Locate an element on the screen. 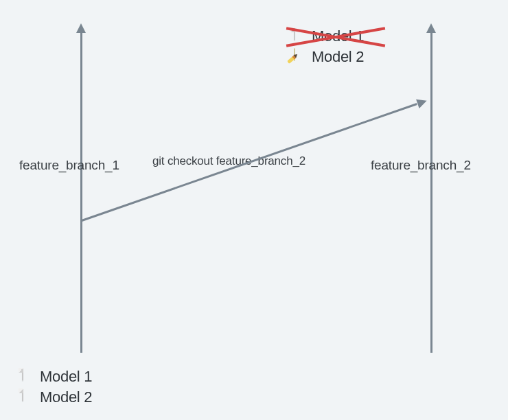 Image resolution: width=508 pixels, height=420 pixels. checkout-arrowhead is located at coordinates (422, 102).